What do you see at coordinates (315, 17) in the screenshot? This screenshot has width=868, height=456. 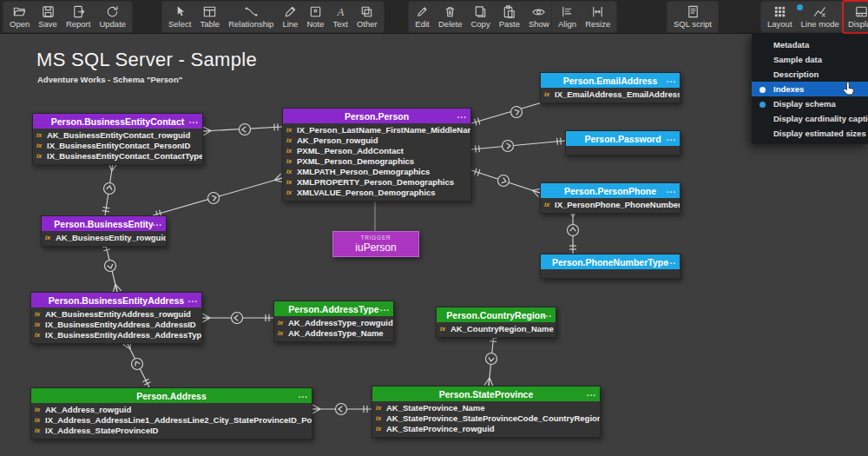 I see `note-button: Note` at bounding box center [315, 17].